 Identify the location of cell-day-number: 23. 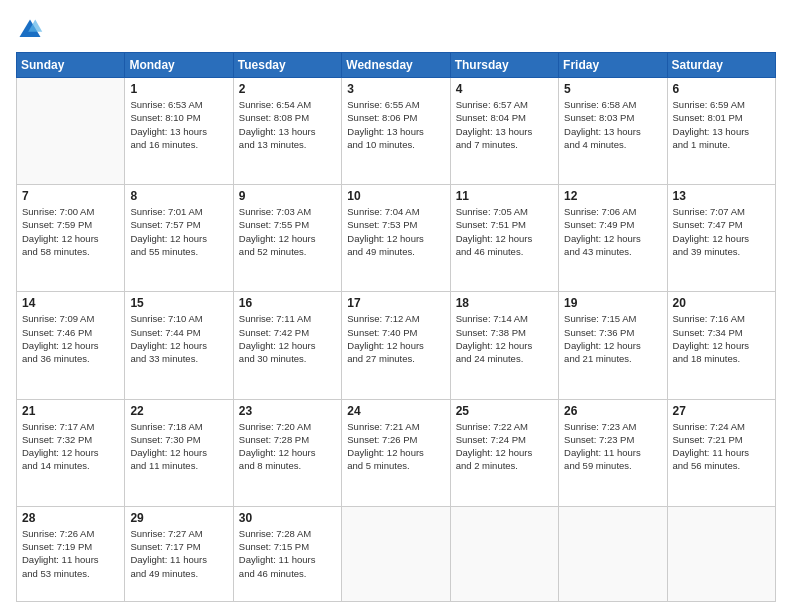
(288, 411).